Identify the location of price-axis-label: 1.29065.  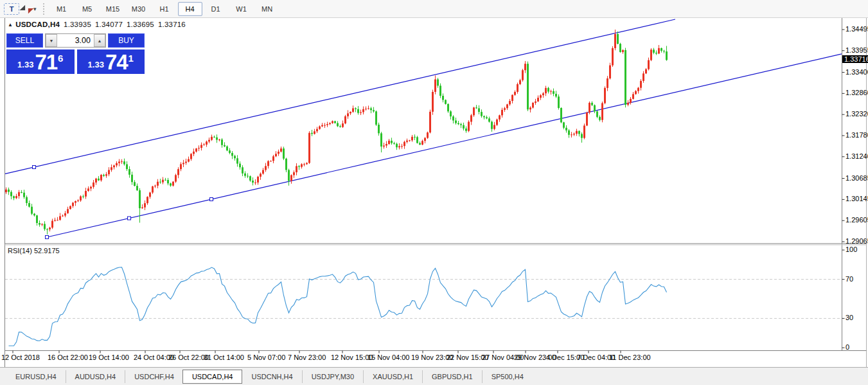
(857, 241).